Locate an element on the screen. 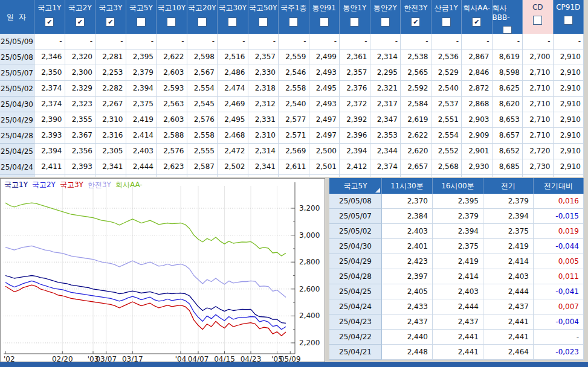  rate-cell: 2,361 is located at coordinates (355, 57).